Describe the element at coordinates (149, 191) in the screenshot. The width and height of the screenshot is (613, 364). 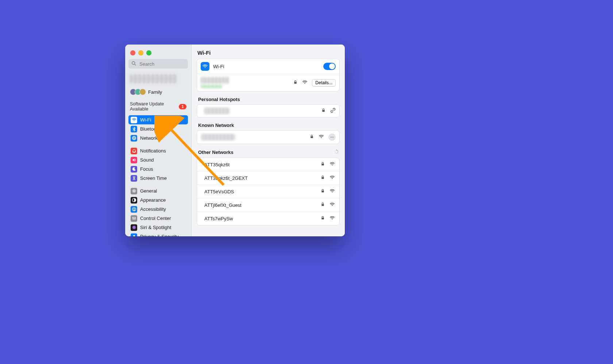
I see `sidebar-item-label: General` at that location.